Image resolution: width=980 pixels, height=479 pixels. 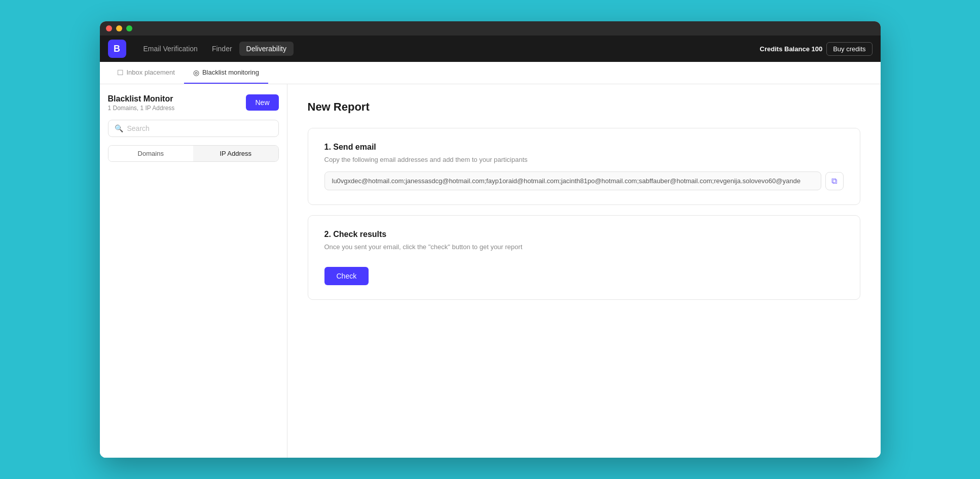 What do you see at coordinates (262, 102) in the screenshot?
I see `new-button: New` at bounding box center [262, 102].